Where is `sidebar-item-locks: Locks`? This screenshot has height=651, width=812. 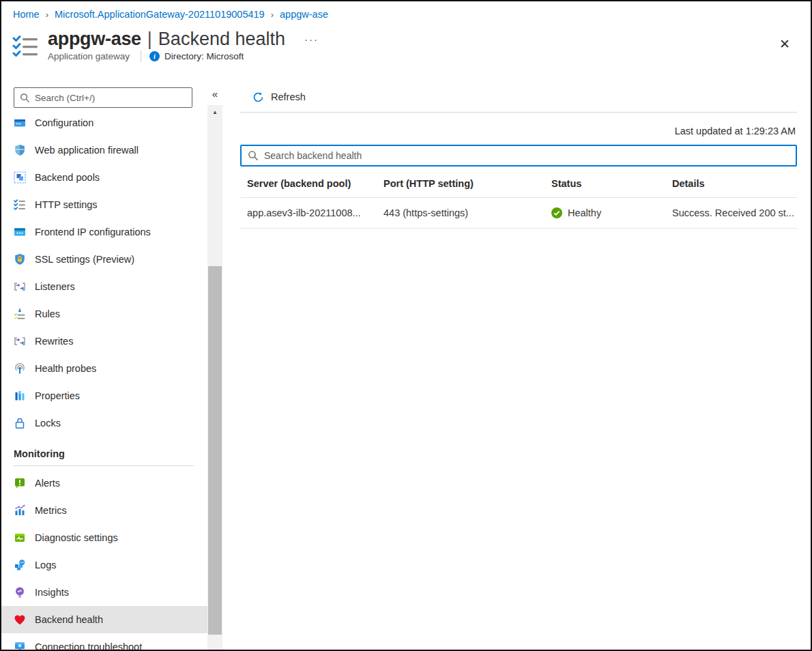
sidebar-item-locks: Locks is located at coordinates (104, 423).